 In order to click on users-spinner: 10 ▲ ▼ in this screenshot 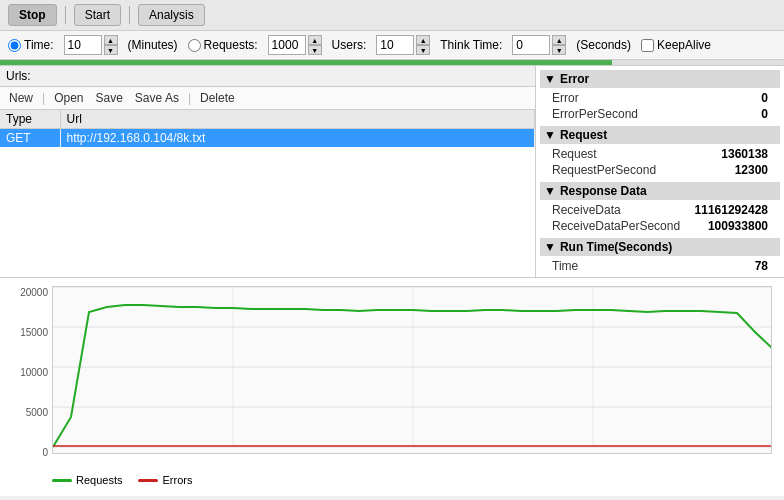, I will do `click(403, 45)`.